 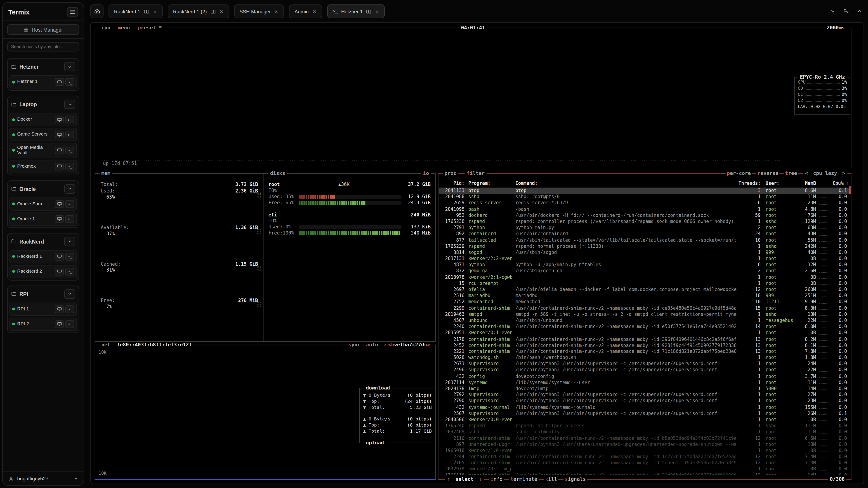 I want to click on process-row: 2507 supervisord /usr/bin/python3 /usr/b…, so click(x=645, y=414).